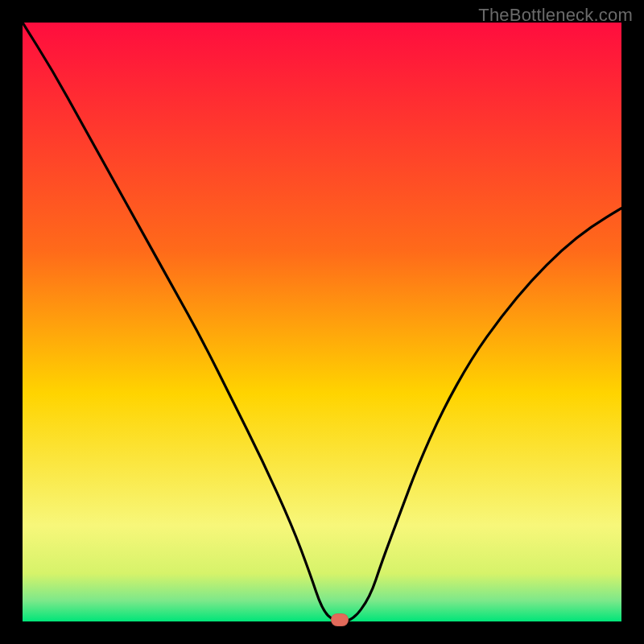 The width and height of the screenshot is (644, 644). What do you see at coordinates (340, 620) in the screenshot?
I see `optimal-point-marker` at bounding box center [340, 620].